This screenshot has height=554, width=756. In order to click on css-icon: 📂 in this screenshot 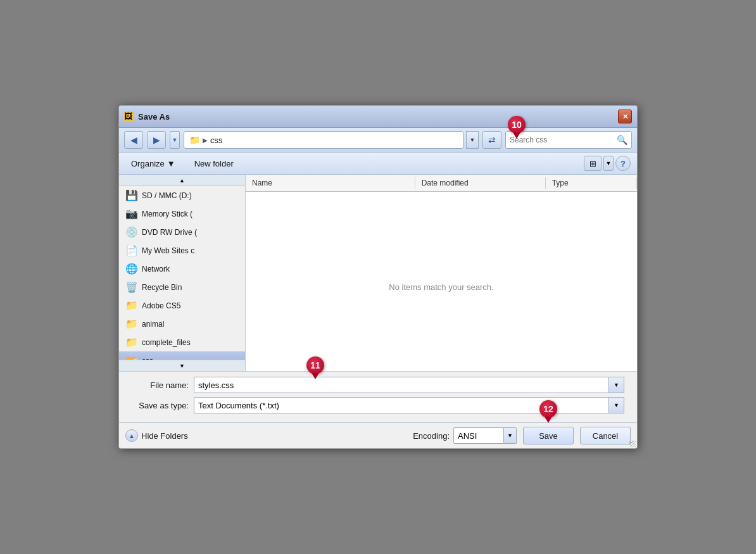, I will do `click(132, 357)`.